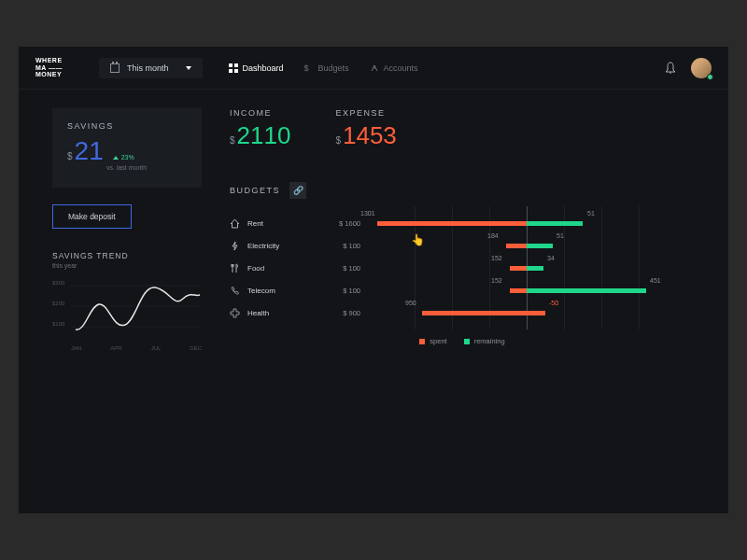 Image resolution: width=747 pixels, height=560 pixels. Describe the element at coordinates (123, 157) in the screenshot. I see `savings-delta: 23%` at that location.